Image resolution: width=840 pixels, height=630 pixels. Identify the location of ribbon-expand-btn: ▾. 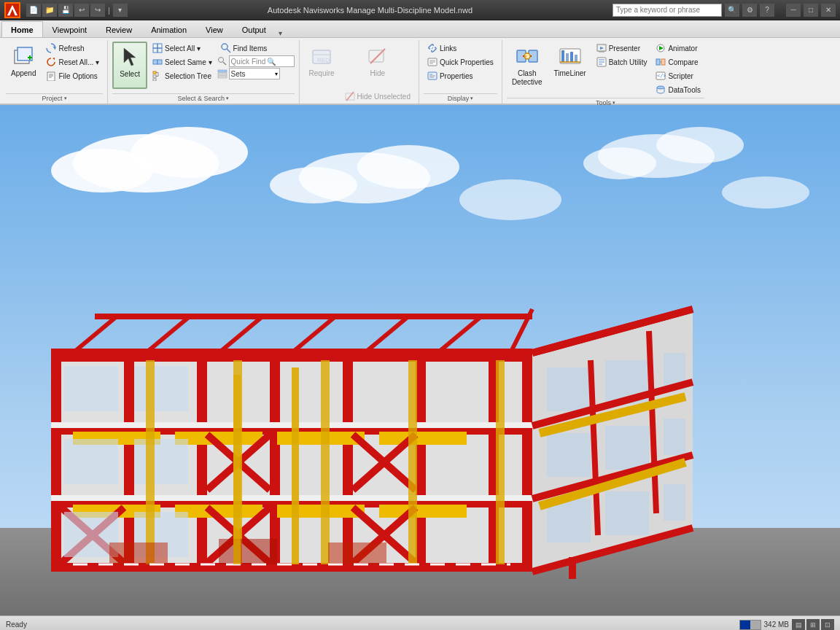
(280, 34).